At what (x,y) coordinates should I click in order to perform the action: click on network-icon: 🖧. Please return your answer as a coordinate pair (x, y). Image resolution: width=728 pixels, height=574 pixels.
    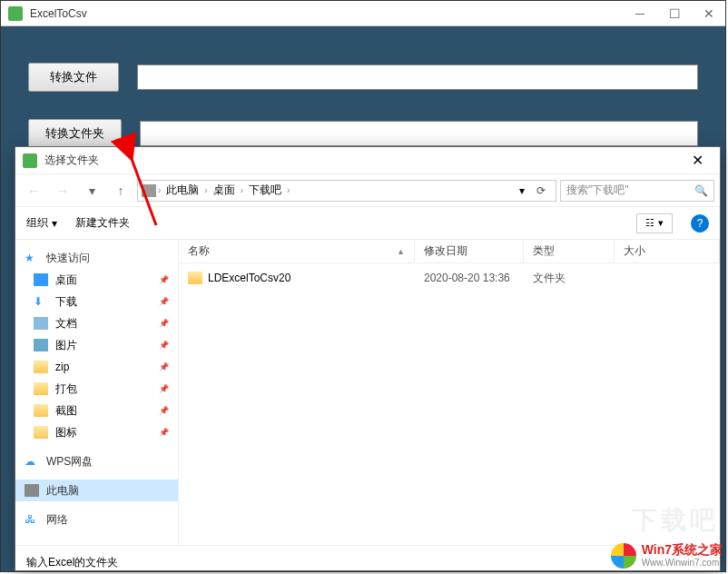
    Looking at the image, I should click on (32, 520).